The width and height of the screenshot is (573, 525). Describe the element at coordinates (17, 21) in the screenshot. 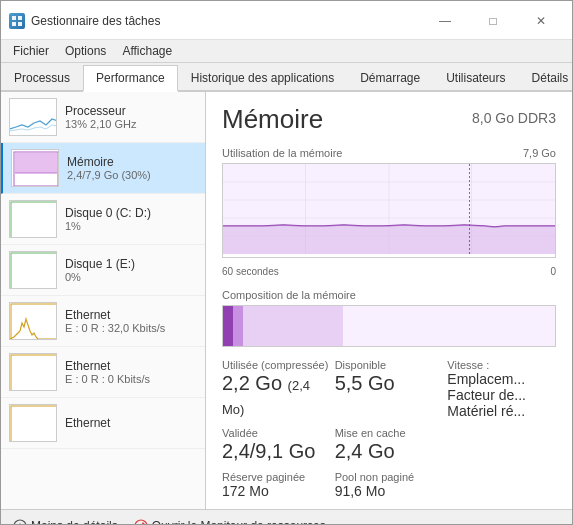

I see `app-icon` at that location.